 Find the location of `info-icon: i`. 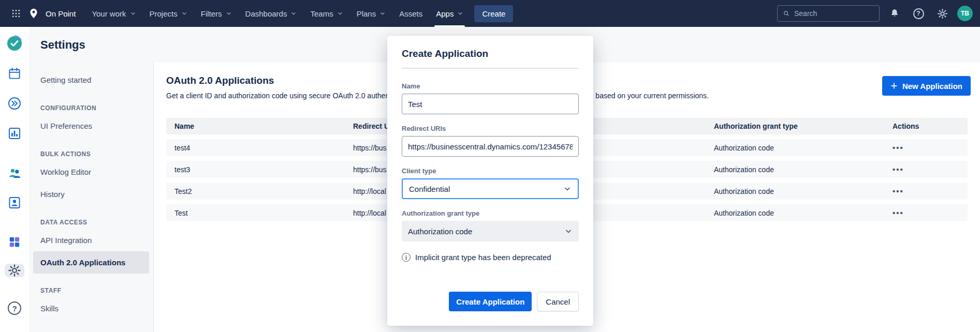

info-icon: i is located at coordinates (406, 258).